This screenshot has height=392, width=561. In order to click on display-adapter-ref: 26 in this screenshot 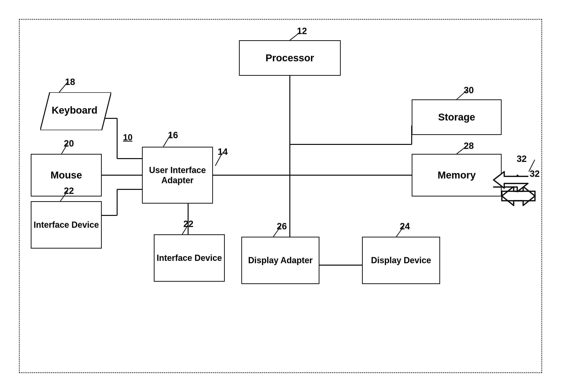, I will do `click(282, 226)`.